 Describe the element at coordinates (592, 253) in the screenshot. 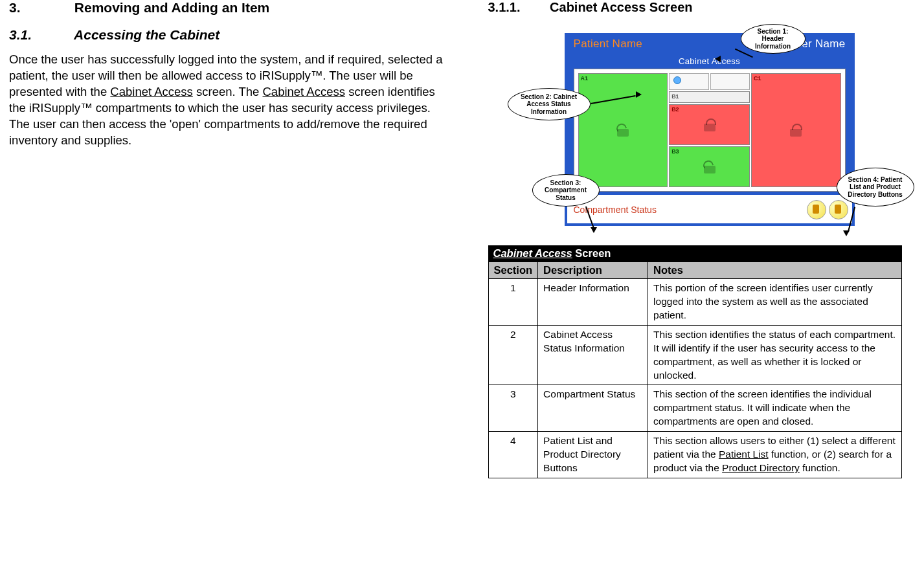

I see `table-caption-rest: Screen` at that location.